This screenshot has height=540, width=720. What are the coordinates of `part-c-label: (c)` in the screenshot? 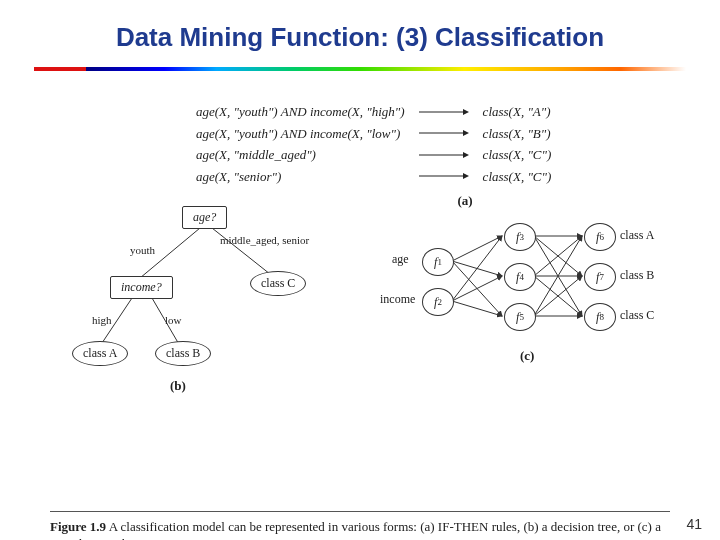 It's located at (527, 356).